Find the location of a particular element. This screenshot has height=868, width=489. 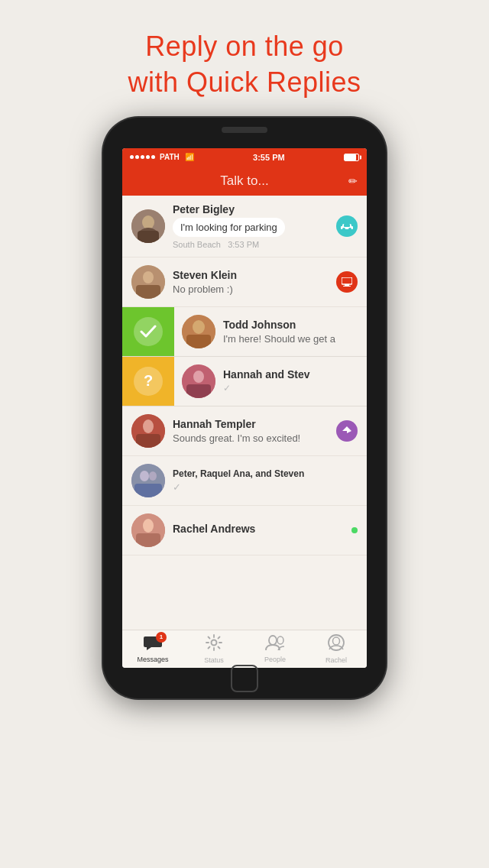

edit-icon: ✏ is located at coordinates (353, 181).